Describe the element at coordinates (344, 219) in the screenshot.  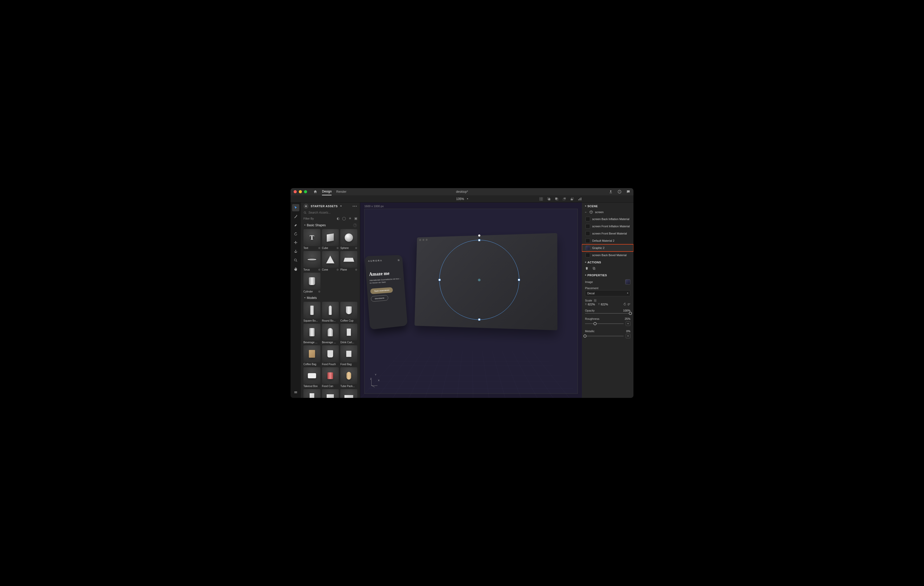
I see `filter-model-icon: ◯` at that location.